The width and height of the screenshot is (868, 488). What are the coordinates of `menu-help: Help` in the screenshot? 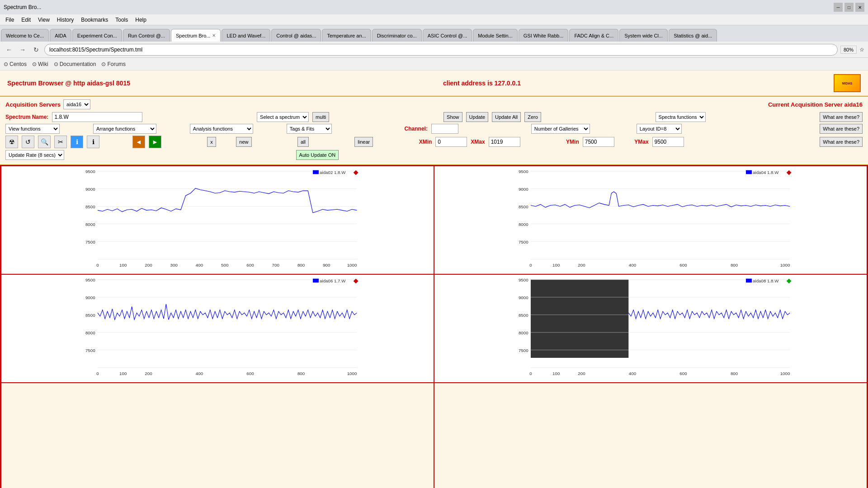 It's located at (141, 20).